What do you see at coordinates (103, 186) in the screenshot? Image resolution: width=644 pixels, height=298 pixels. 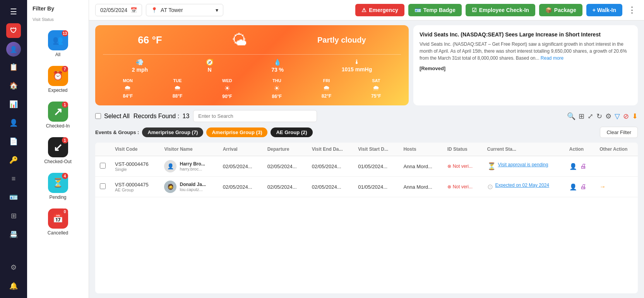 I see `row2-checkbox` at bounding box center [103, 186].